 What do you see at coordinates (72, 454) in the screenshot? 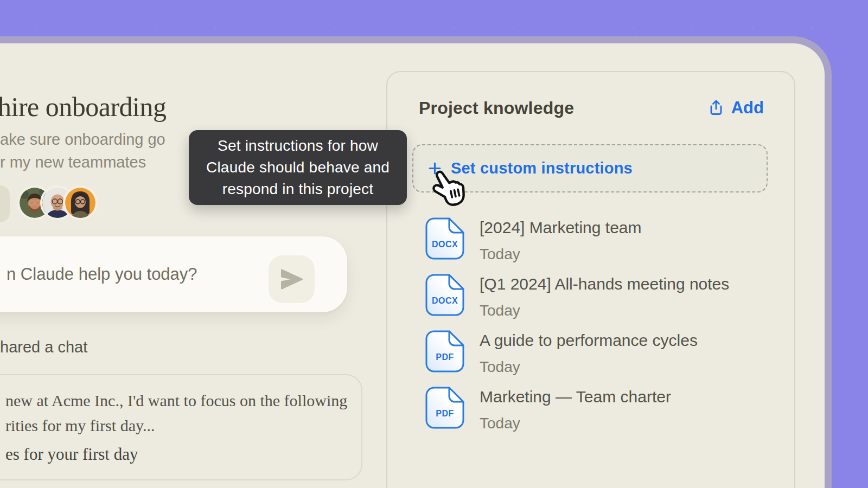
I see `chat-preview-heading: es for your first day` at bounding box center [72, 454].